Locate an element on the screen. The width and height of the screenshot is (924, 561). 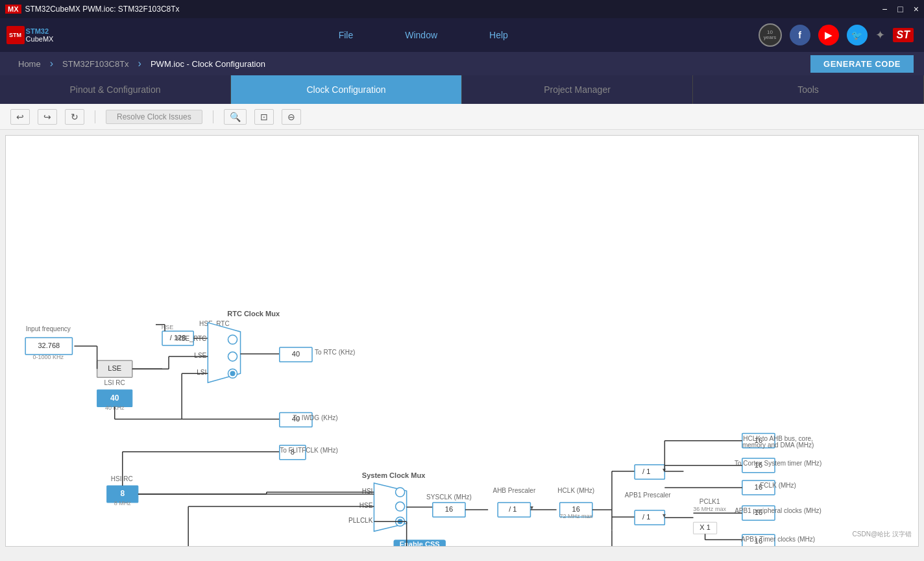
div1-top-value: / 1 is located at coordinates (646, 471).